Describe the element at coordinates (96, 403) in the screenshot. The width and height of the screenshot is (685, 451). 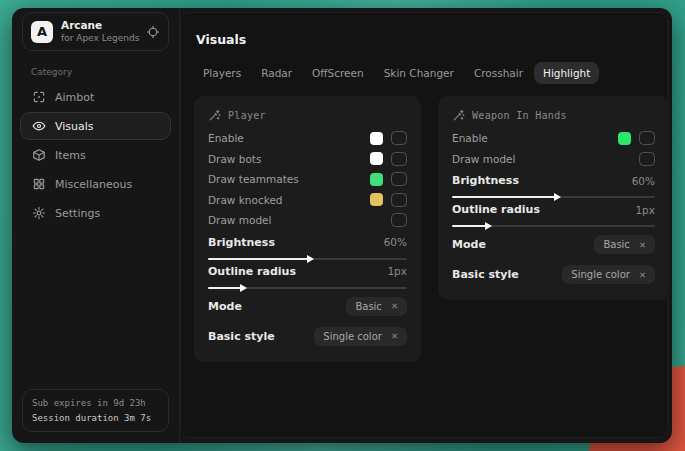
I see `sub-expires-text: Sub expires in 9d 23h` at that location.